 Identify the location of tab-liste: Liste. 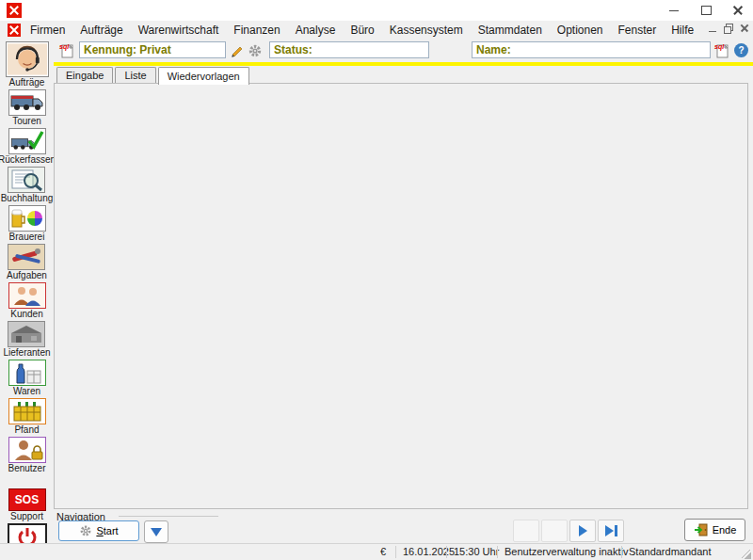
(136, 75).